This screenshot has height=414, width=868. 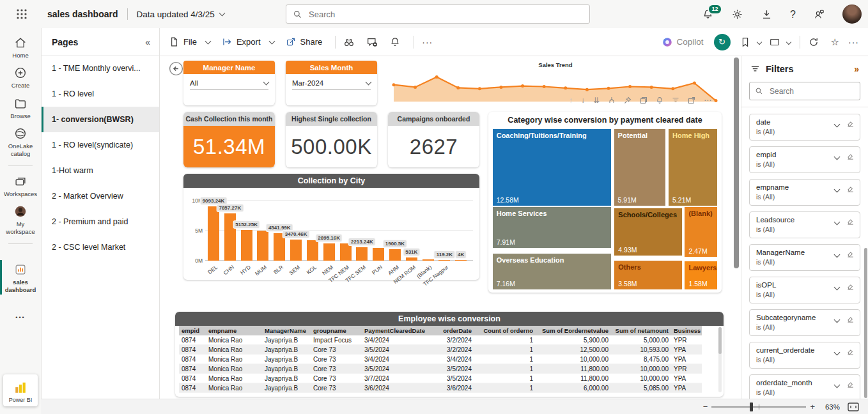 I want to click on filter-card-managername: ManagerNameis (All), so click(x=805, y=257).